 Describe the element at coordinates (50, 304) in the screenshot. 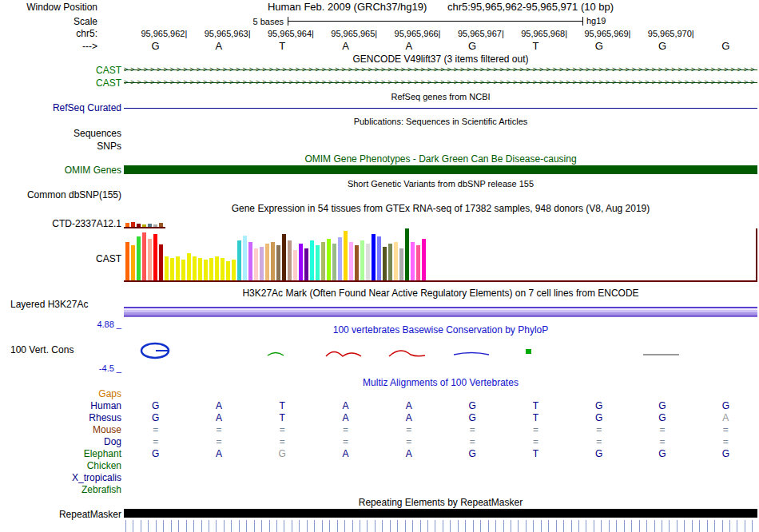

I see `h3k27ac-label: Layered H3K27Ac` at that location.